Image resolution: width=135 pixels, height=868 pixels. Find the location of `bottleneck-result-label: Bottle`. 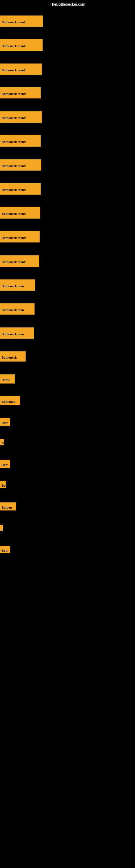

bottleneck-result-label: Bottle is located at coordinates (7, 379).